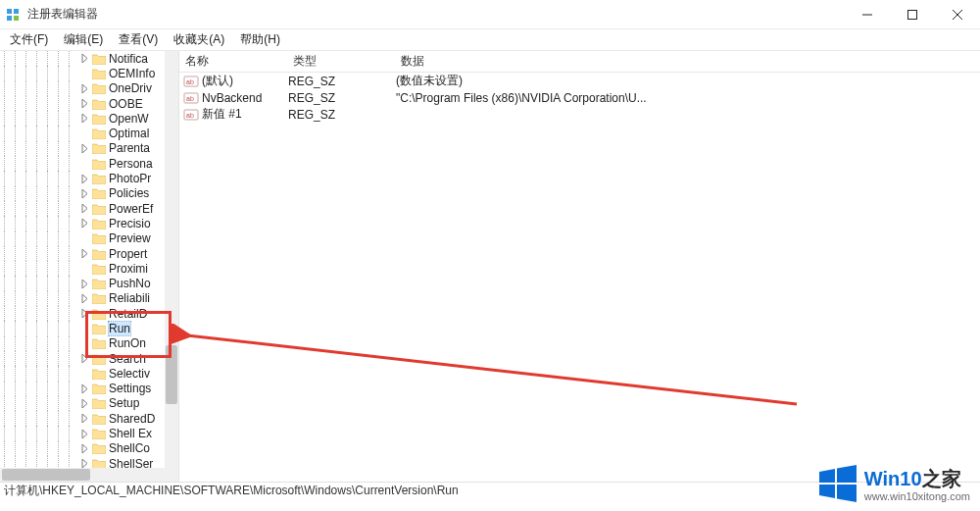 This screenshot has height=511, width=980. I want to click on tree-vertical-scrollbar, so click(172, 259).